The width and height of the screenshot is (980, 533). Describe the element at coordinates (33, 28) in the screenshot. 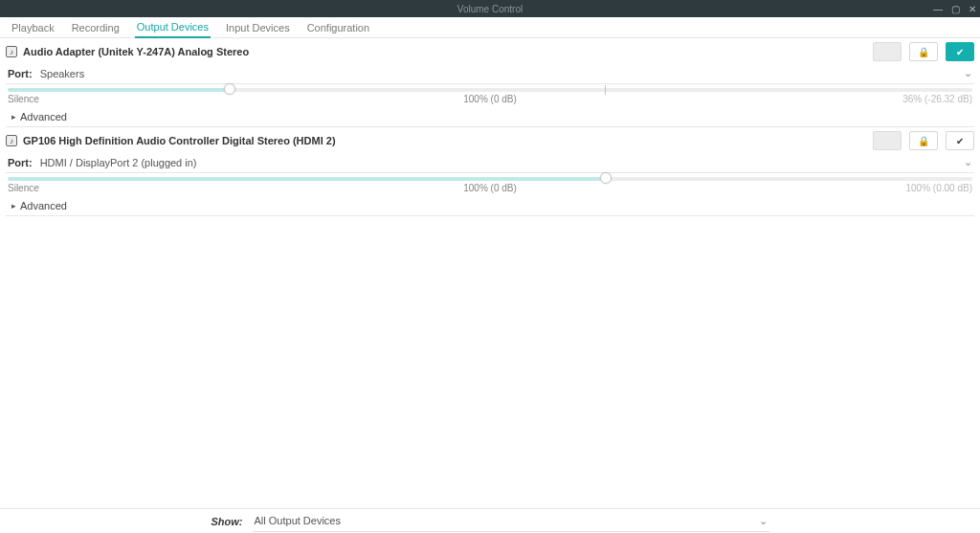

I see `tab-playback: Playback` at that location.